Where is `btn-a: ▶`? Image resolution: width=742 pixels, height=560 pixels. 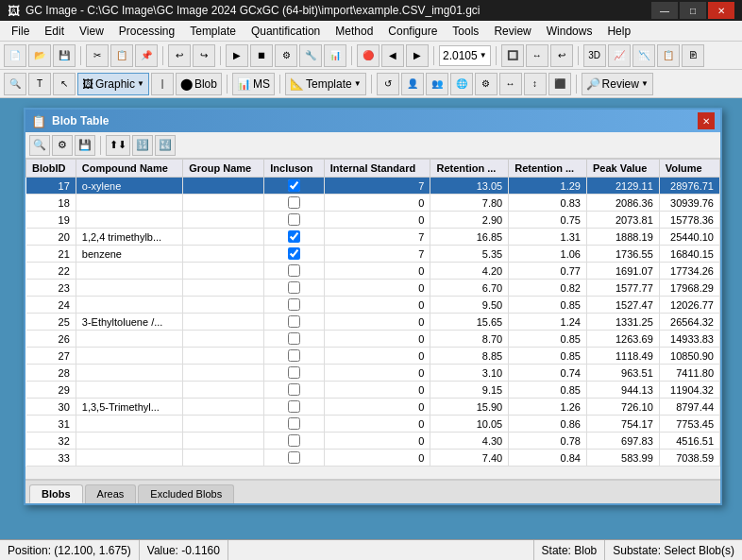
btn-a: ▶ is located at coordinates (237, 56).